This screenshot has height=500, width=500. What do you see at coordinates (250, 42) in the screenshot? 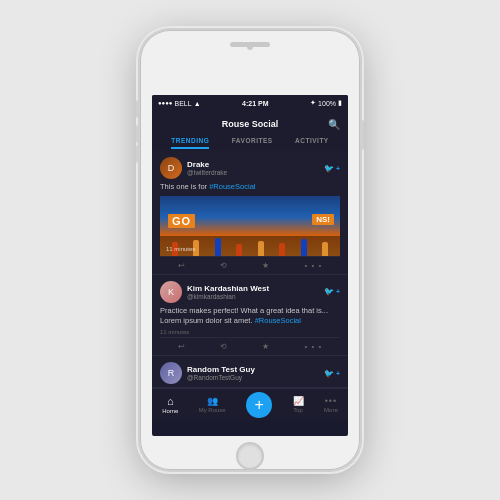
I see `phone-top-area` at bounding box center [250, 42].